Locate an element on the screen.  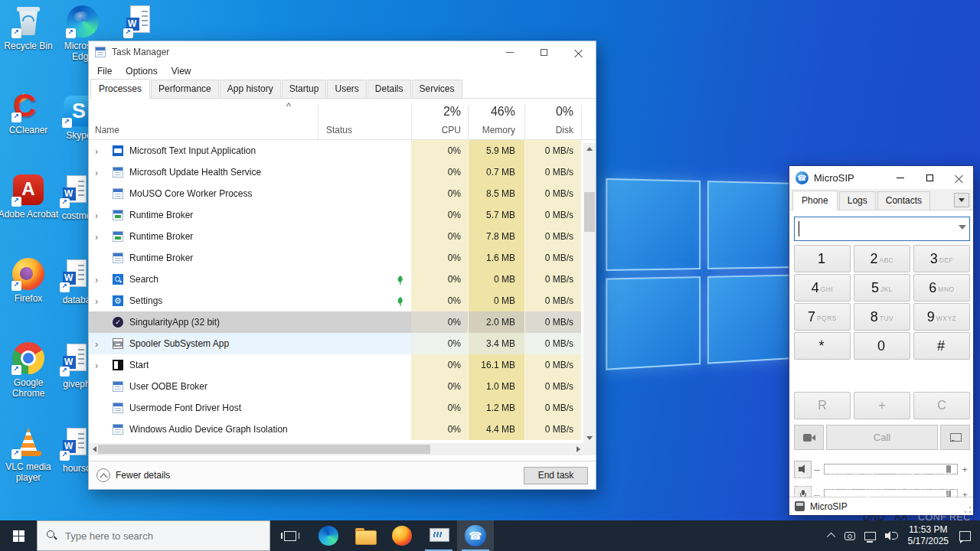
process-row: › Runtime Broker 0% 7.8 MB 0 MB/s is located at coordinates (337, 236).